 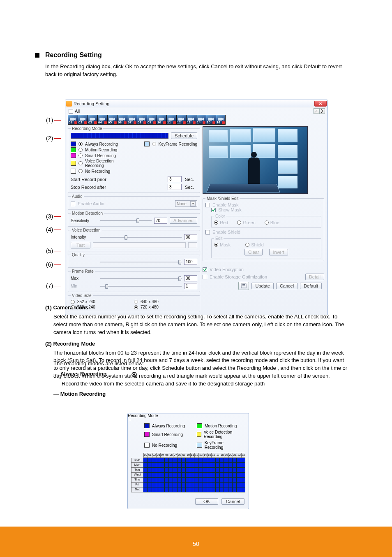 What do you see at coordinates (188, 485) in the screenshot?
I see `sched-row: Fri` at bounding box center [188, 485].